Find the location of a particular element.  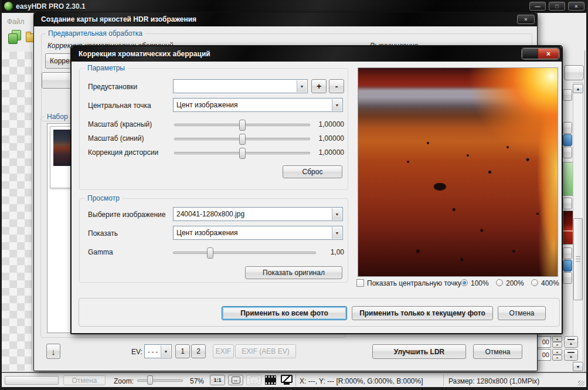

scale-red-label: Масштаб (красный) is located at coordinates (120, 124).